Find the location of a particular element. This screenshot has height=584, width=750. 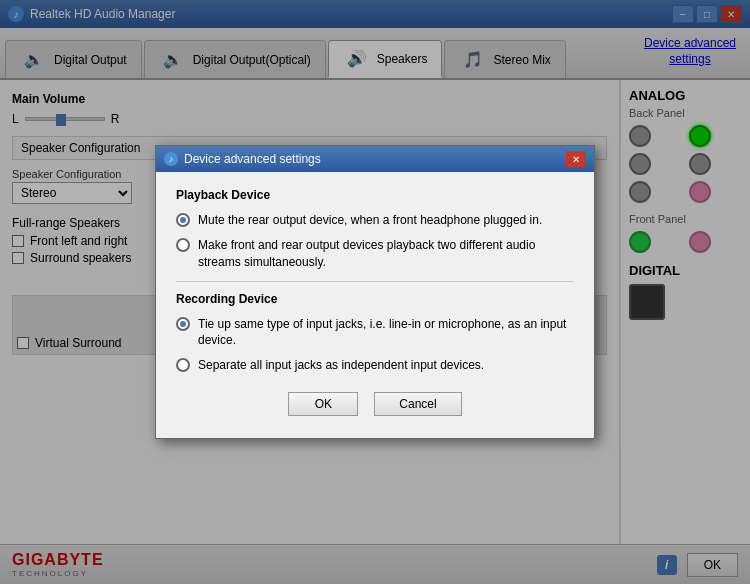

recording-device-title: Recording Device is located at coordinates (375, 299).